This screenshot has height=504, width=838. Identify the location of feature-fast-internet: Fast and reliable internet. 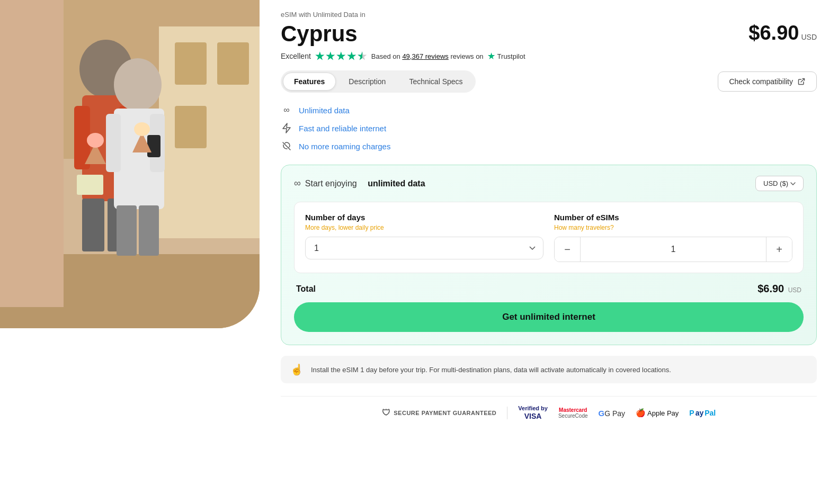
(549, 128).